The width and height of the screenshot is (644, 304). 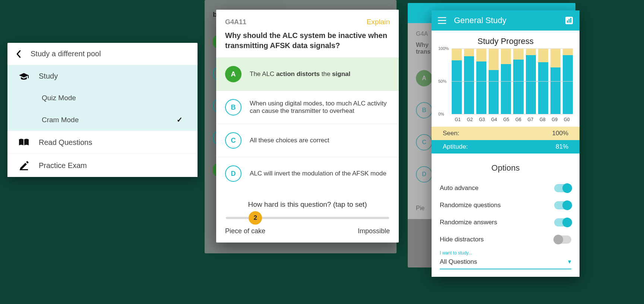 I want to click on answer-option-c: C All these choices are correct, so click(x=307, y=140).